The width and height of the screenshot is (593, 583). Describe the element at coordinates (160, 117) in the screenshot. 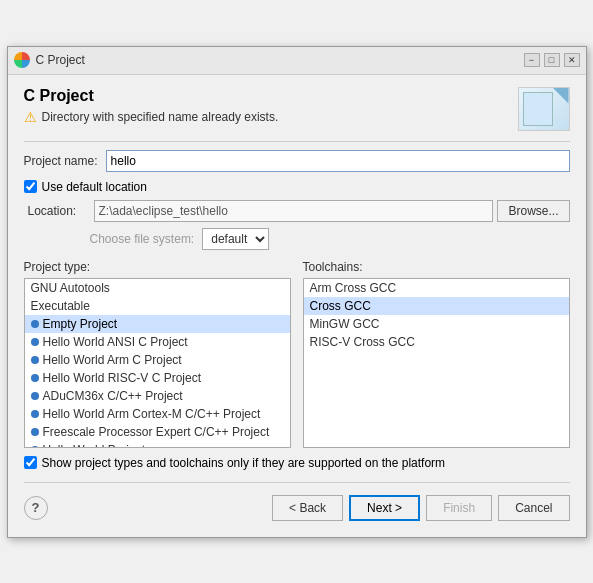

I see `warning-text: Directory with specified name already ex…` at that location.